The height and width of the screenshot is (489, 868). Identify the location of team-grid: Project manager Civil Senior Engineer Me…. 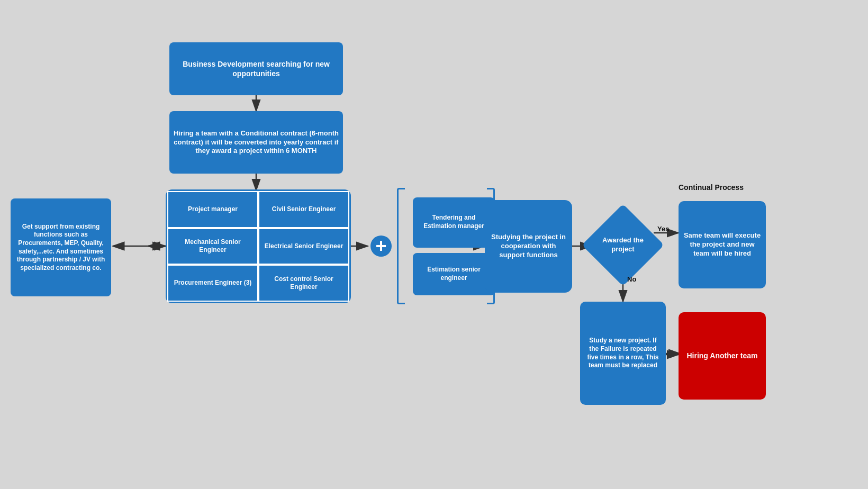
(258, 247).